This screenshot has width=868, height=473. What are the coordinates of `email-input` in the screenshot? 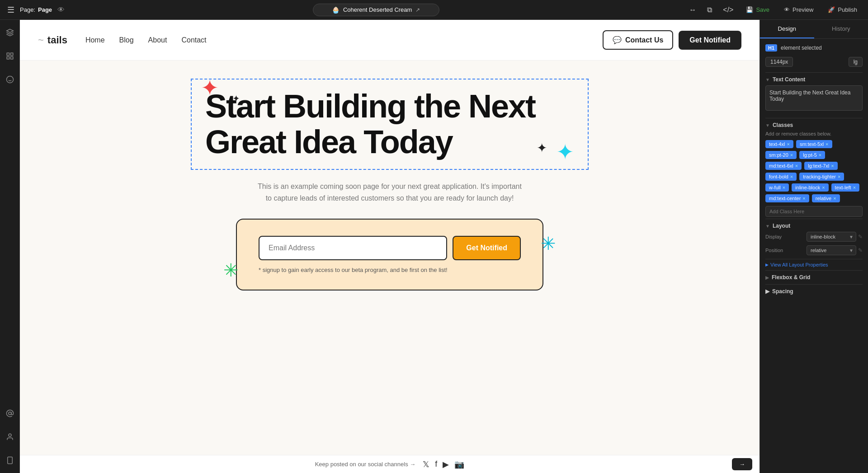 It's located at (353, 248).